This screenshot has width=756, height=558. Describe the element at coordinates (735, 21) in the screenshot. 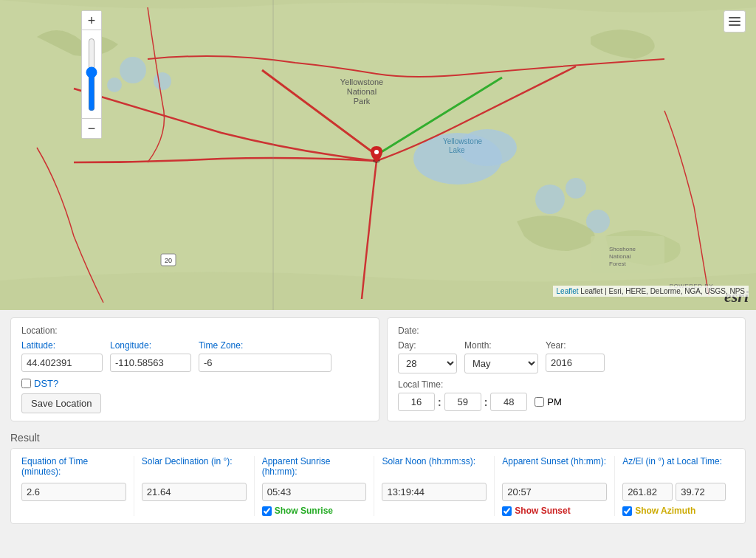

I see `layer-control-button` at that location.